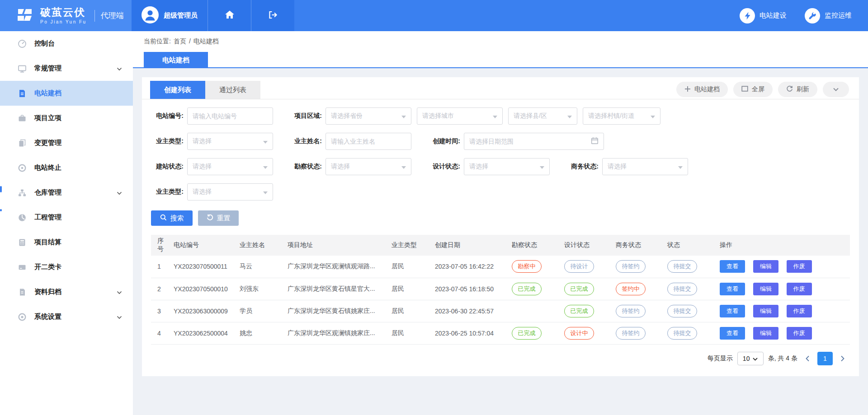 Image resolution: width=868 pixels, height=415 pixels. Describe the element at coordinates (807, 359) in the screenshot. I see `prev-page-button` at that location.